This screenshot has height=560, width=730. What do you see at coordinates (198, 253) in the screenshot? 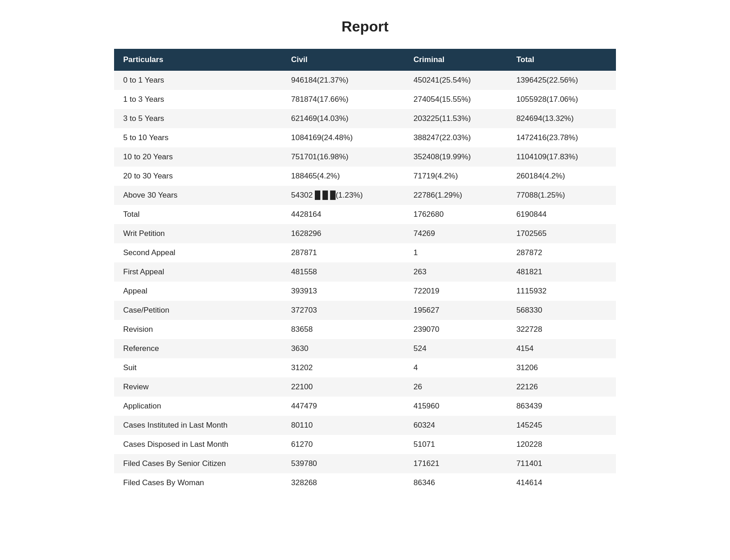
I see `row-label: Second Appeal` at bounding box center [198, 253].